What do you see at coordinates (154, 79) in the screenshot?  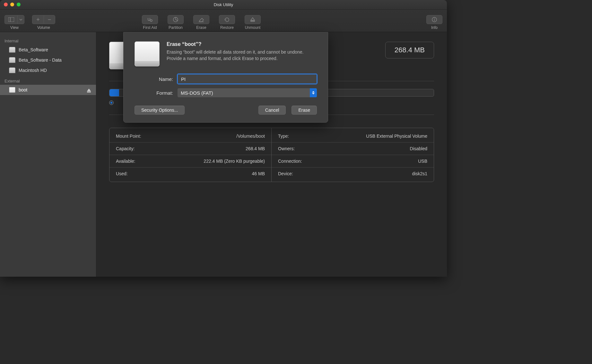 I see `name-label: Name:` at bounding box center [154, 79].